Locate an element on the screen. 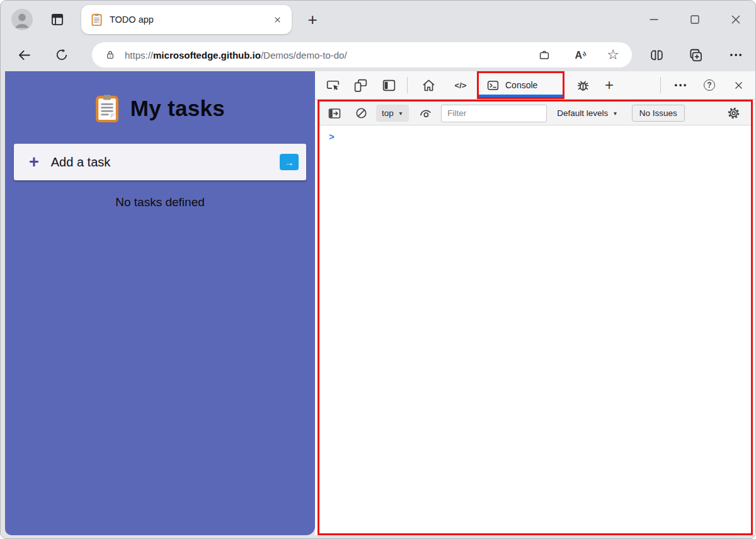 This screenshot has width=756, height=539. tab-console: Console is located at coordinates (520, 85).